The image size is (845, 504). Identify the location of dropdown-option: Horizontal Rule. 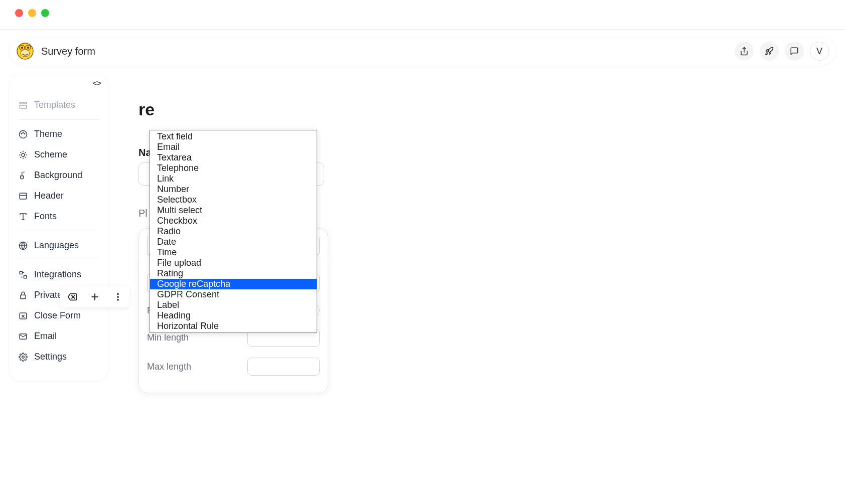
(233, 326).